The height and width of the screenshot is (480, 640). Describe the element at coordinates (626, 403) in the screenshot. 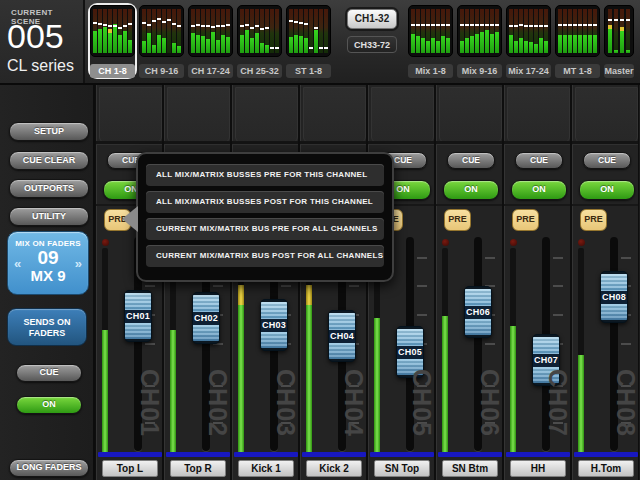

I see `channel-watermark: CH08` at that location.